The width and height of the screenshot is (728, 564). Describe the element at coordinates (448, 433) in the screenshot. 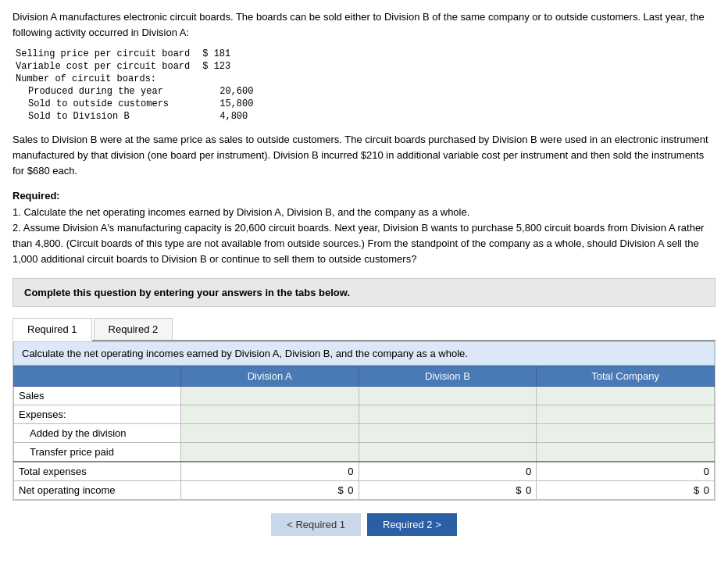

I see `added-div-b-input` at that location.